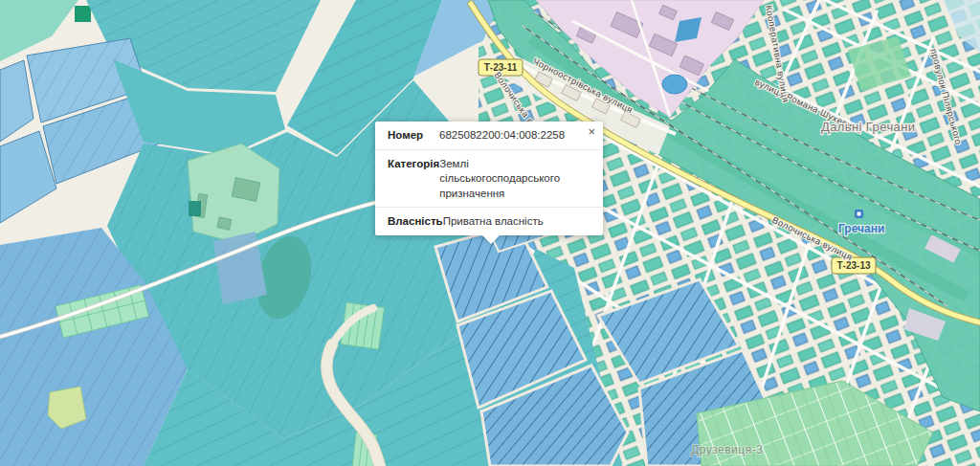 The width and height of the screenshot is (980, 466). Describe the element at coordinates (489, 178) in the screenshot. I see `parcel-info-popup: × Номер 6825082200:04:008:2258 Категорія…` at that location.